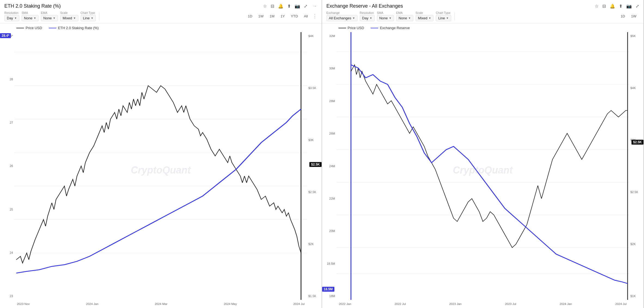  Describe the element at coordinates (629, 6) in the screenshot. I see `camera-icon-2: 📷` at that location.